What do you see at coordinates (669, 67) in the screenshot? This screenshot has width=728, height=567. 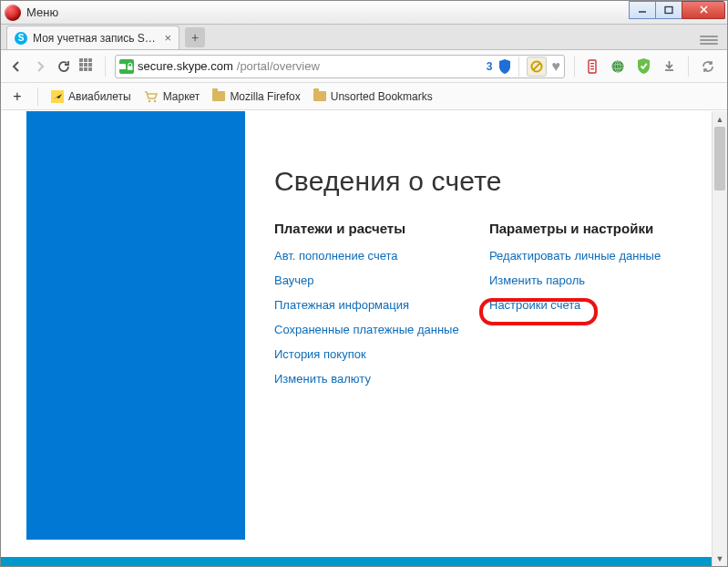 I see `download-icon` at bounding box center [669, 67].